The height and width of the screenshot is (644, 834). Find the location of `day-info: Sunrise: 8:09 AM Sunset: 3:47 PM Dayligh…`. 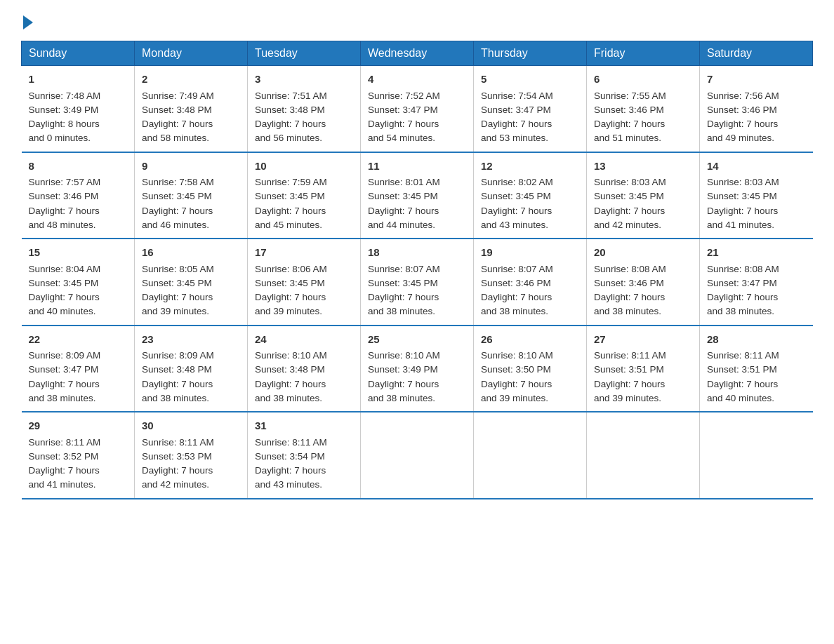

day-info: Sunrise: 8:09 AM Sunset: 3:47 PM Dayligh… is located at coordinates (65, 377).